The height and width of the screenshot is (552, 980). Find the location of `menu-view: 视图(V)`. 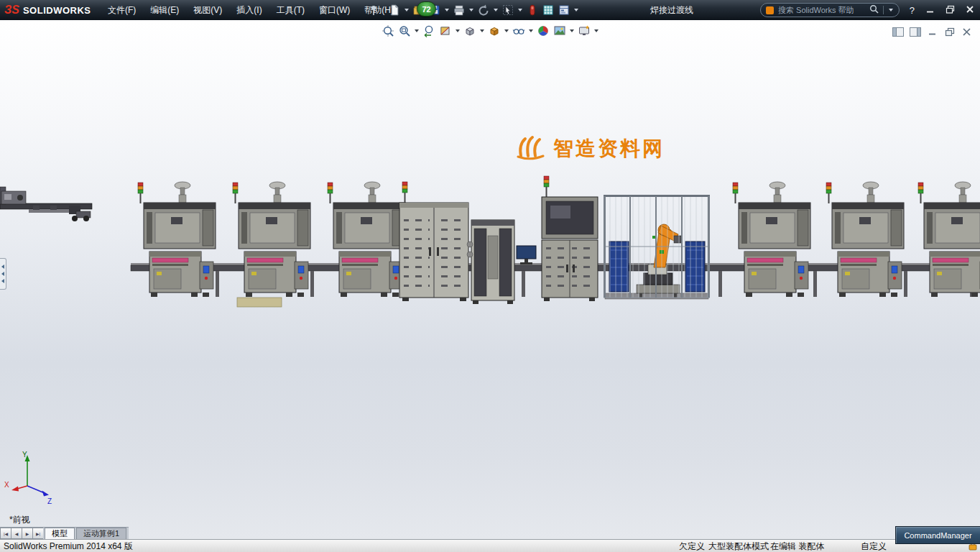

menu-view: 视图(V) is located at coordinates (208, 10).